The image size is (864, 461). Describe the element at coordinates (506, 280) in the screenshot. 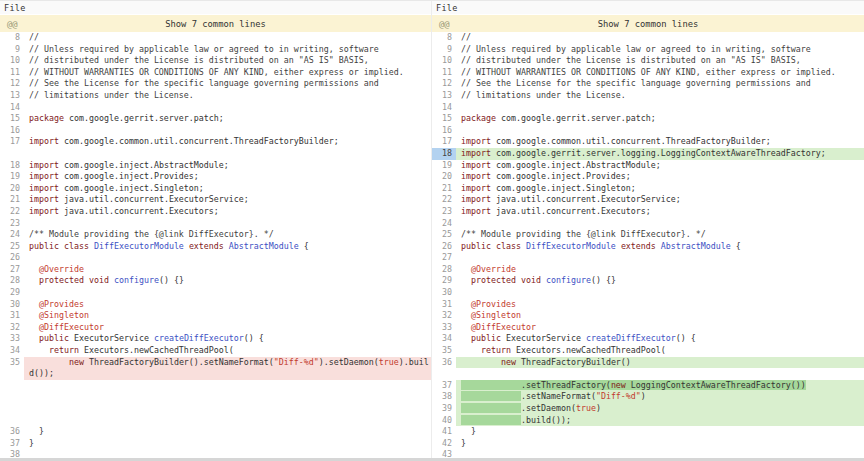

I see `code-segment: protected void` at that location.